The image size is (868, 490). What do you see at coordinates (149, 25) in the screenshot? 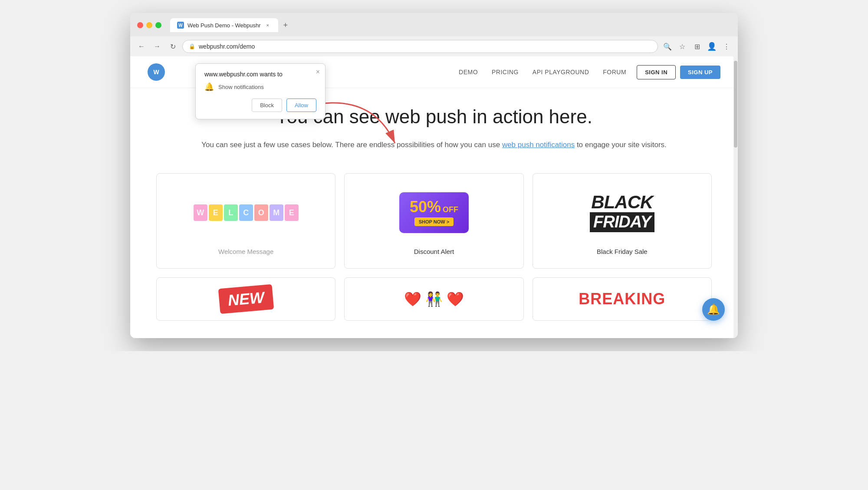
I see `minimize-window-button` at bounding box center [149, 25].